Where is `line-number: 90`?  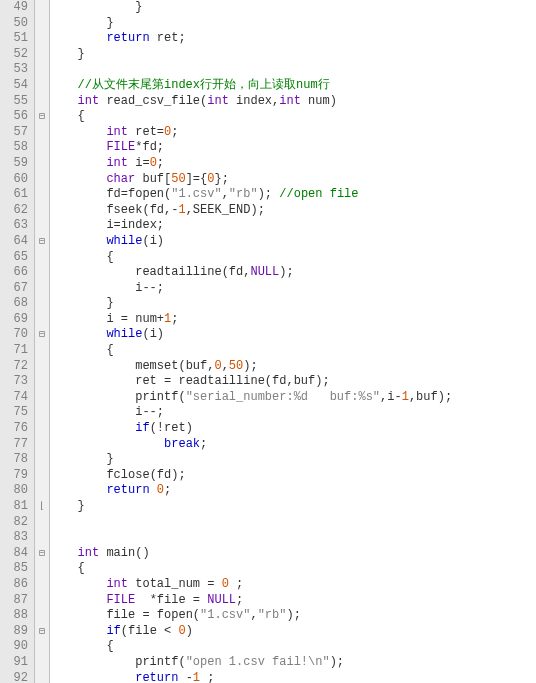
line-number: 90 is located at coordinates (16, 647).